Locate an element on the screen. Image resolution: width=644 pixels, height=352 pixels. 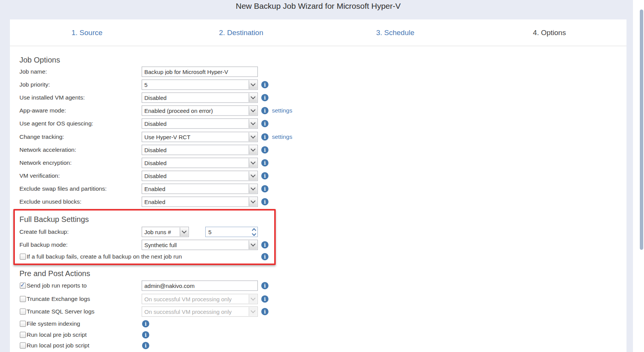
use-installed-vm-agents-select: Disabled is located at coordinates (200, 98).